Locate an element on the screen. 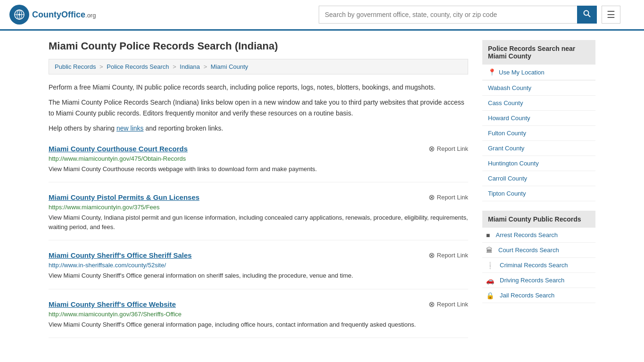 The width and height of the screenshot is (644, 362). result-link-2: Miami County Sheriff's Office Sheriff Sa… is located at coordinates (120, 255).